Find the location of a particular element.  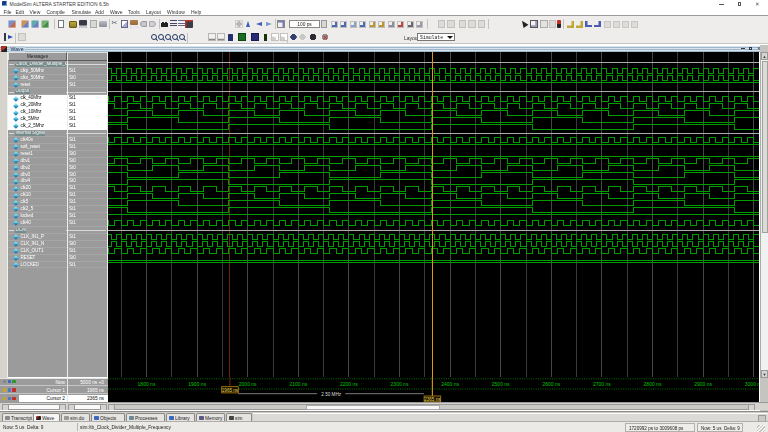

svg-text: 1900 ns is located at coordinates (197, 384).